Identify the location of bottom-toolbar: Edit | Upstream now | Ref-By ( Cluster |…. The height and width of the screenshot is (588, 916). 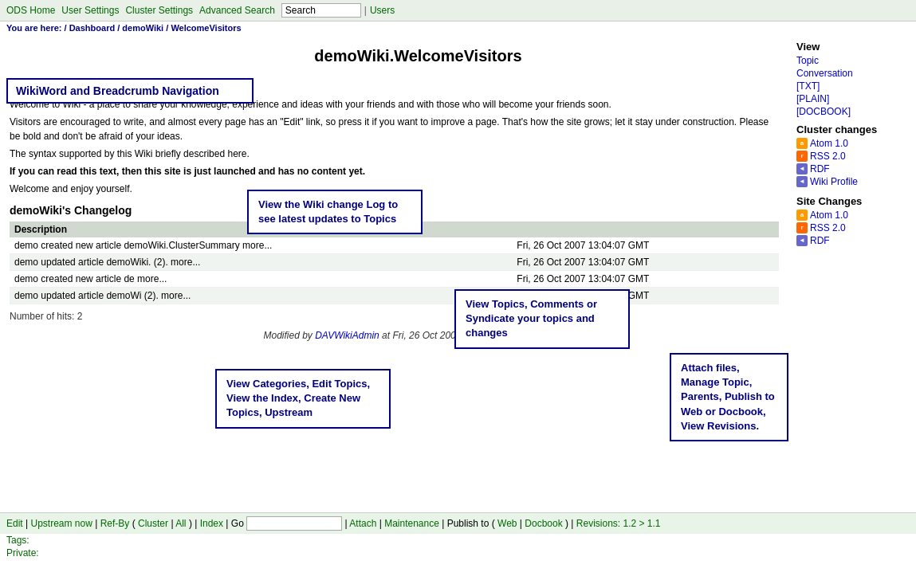
(458, 523).